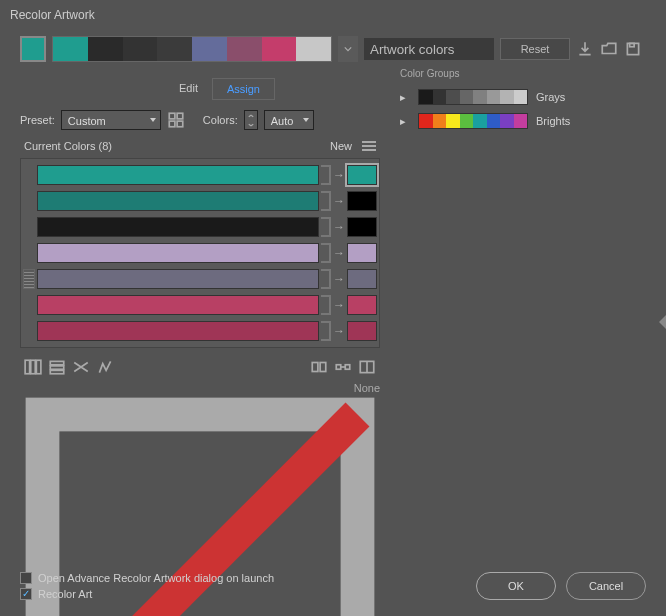 The width and height of the screenshot is (666, 616). What do you see at coordinates (188, 89) in the screenshot?
I see `tab-edit: Edit` at bounding box center [188, 89].